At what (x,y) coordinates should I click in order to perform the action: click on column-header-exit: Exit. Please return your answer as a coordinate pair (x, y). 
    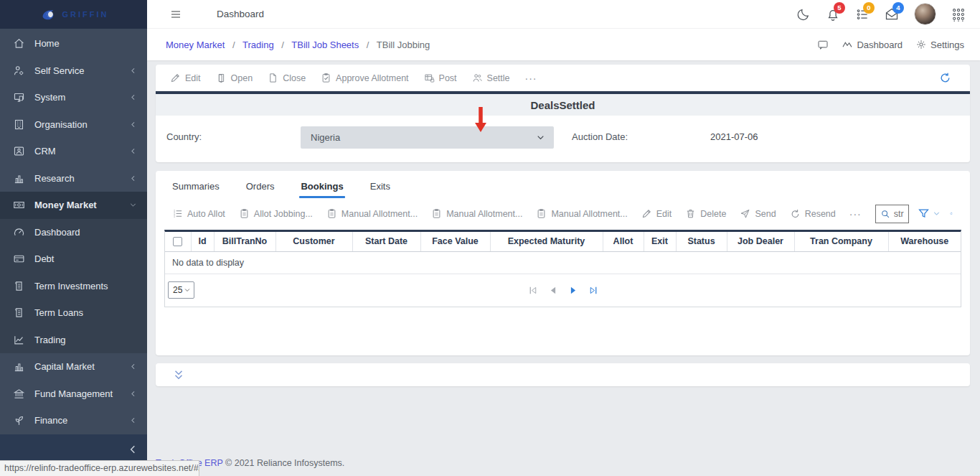
    Looking at the image, I should click on (660, 241).